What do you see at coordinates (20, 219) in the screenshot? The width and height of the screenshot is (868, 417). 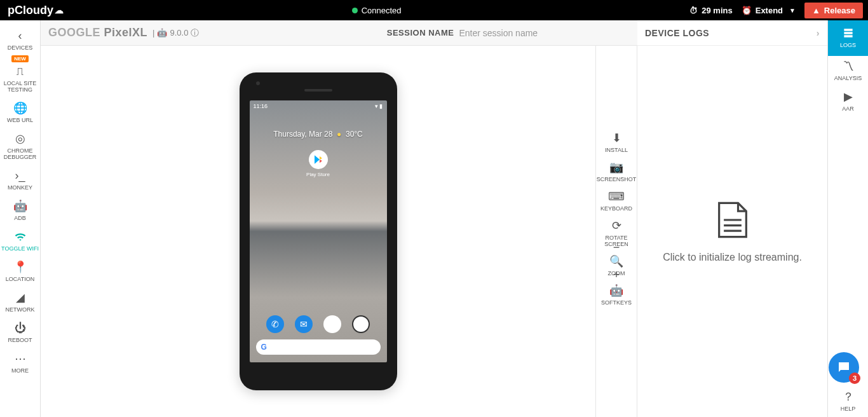 I see `left-sidebar: ‹ DEVICES NEW ⎍ LOCAL SITE TESTING 🌐 WEB…` at bounding box center [20, 219].